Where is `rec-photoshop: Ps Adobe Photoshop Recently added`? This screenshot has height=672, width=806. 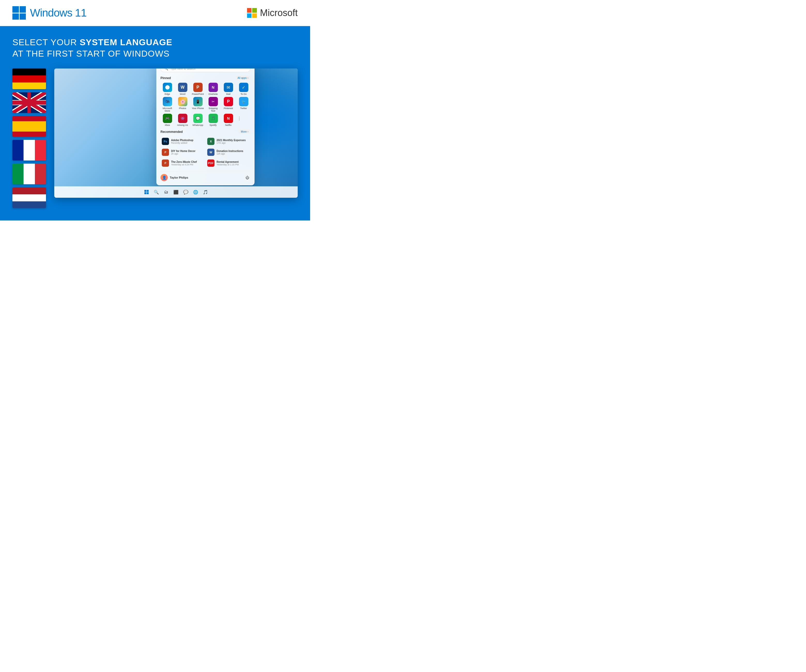 rec-photoshop: Ps Adobe Photoshop Recently added is located at coordinates (183, 141).